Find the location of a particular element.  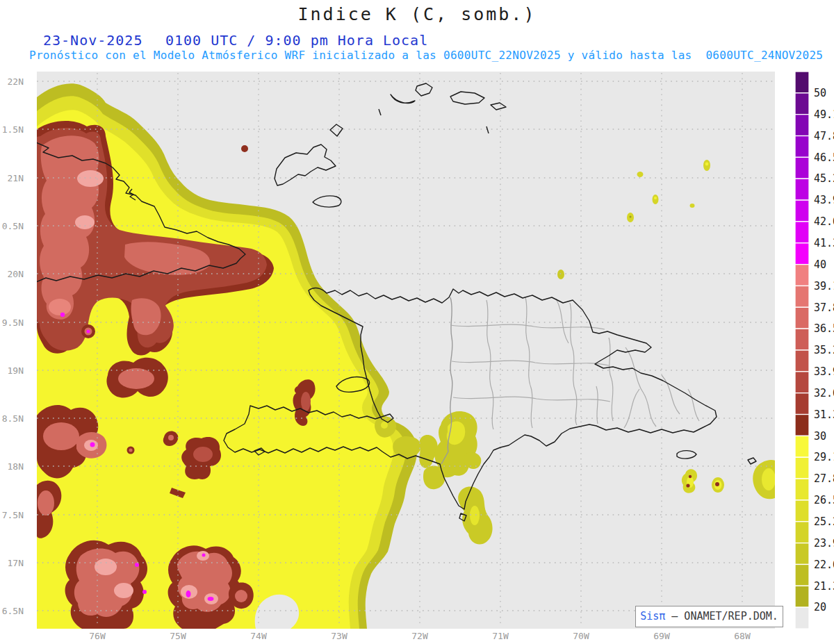

y-axis-tick-label: 21N is located at coordinates (15, 178).